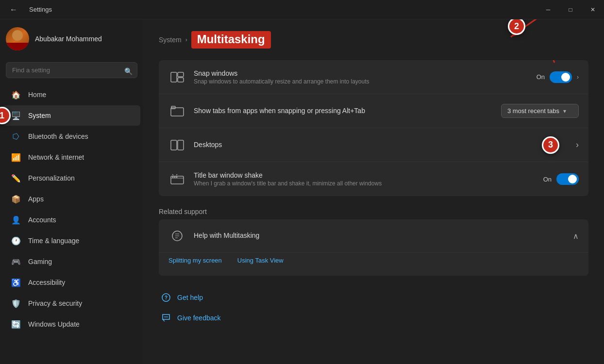 The height and width of the screenshot is (364, 604). Describe the element at coordinates (548, 10) in the screenshot. I see `minimize-button: ─` at that location.